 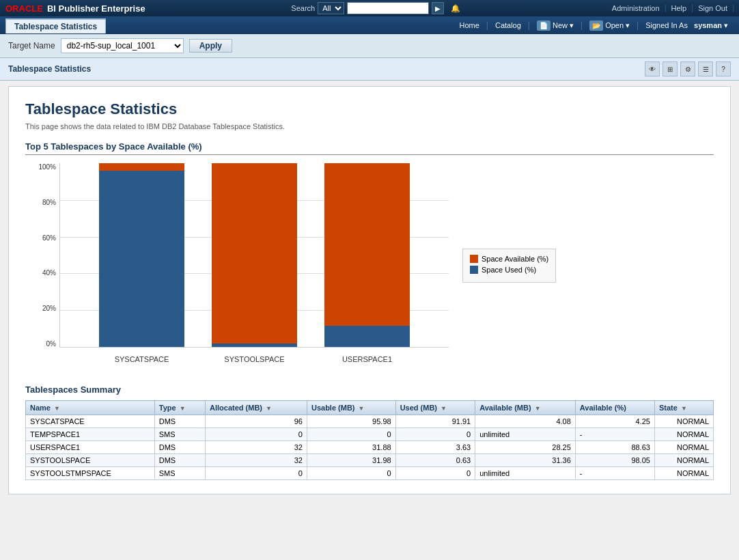 What do you see at coordinates (526, 460) in the screenshot?
I see `table-cell: 31.36` at bounding box center [526, 460].